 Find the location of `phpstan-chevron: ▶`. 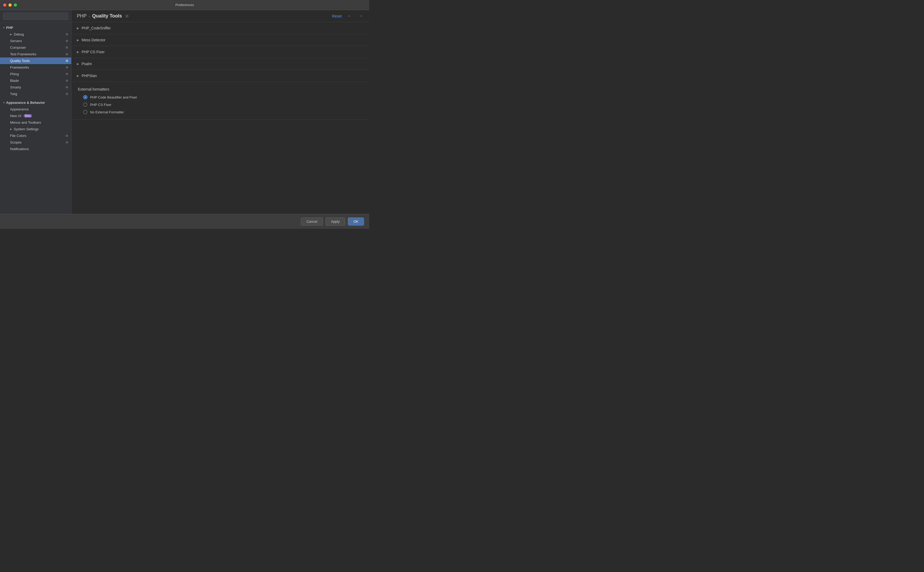

phpstan-chevron: ▶ is located at coordinates (78, 76).